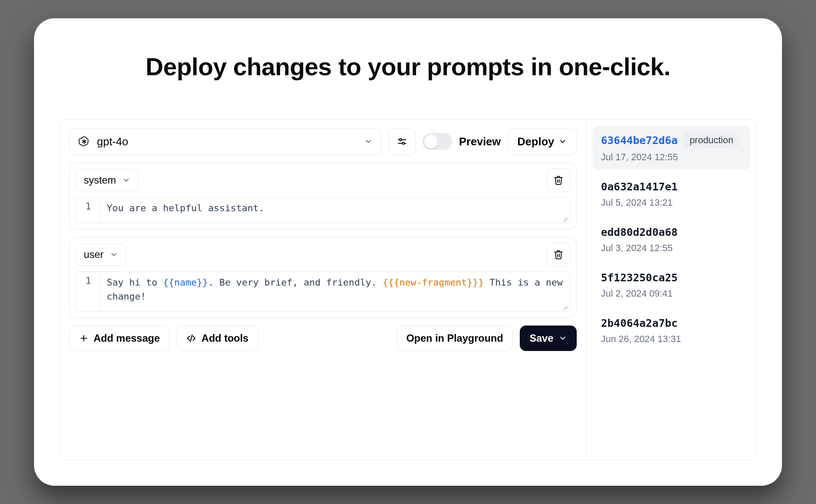 The width and height of the screenshot is (816, 504). I want to click on page-title: Deploy changes to your prompts in one-cl…, so click(408, 66).